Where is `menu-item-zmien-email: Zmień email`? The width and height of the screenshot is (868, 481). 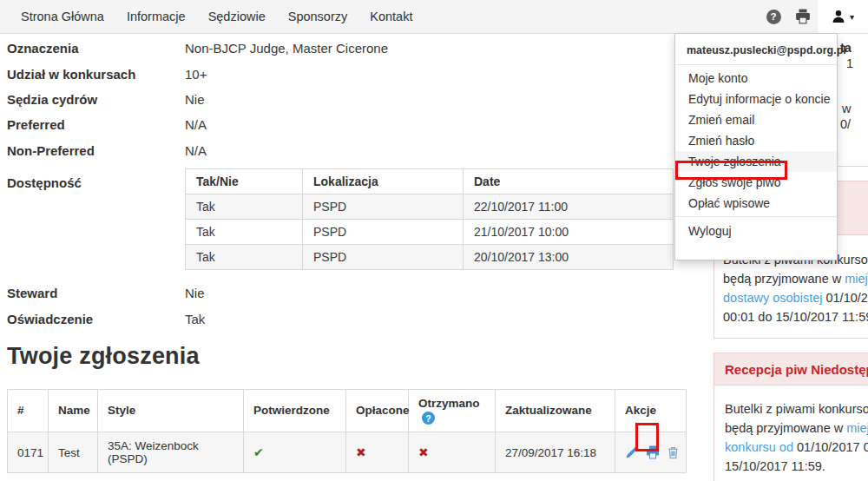
menu-item-zmien-email: Zmień email is located at coordinates (756, 120).